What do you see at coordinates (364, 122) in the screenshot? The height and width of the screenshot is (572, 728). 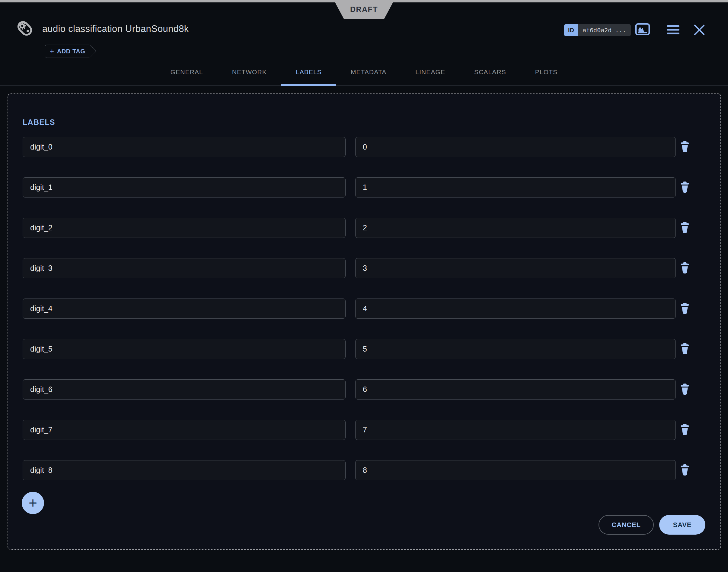 I see `section-heading: LABELS` at bounding box center [364, 122].